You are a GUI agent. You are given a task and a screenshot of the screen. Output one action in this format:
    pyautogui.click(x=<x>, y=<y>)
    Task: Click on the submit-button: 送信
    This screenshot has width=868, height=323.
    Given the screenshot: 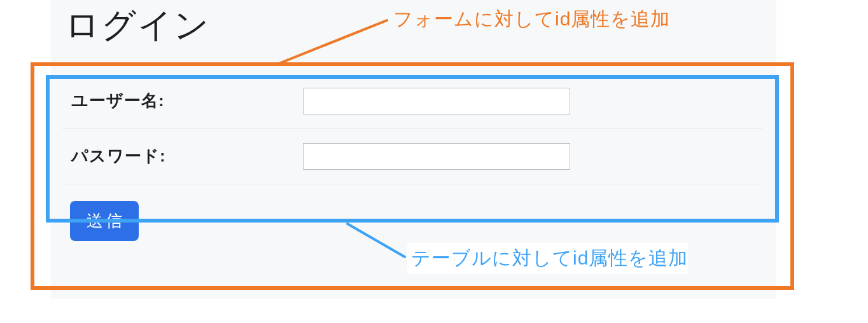 What is the action you would take?
    pyautogui.click(x=104, y=221)
    